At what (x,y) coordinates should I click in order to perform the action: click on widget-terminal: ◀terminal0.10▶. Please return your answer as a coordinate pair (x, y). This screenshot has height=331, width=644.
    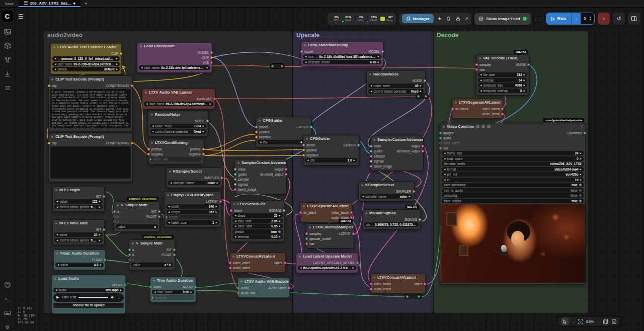
    Looking at the image, I should click on (258, 236).